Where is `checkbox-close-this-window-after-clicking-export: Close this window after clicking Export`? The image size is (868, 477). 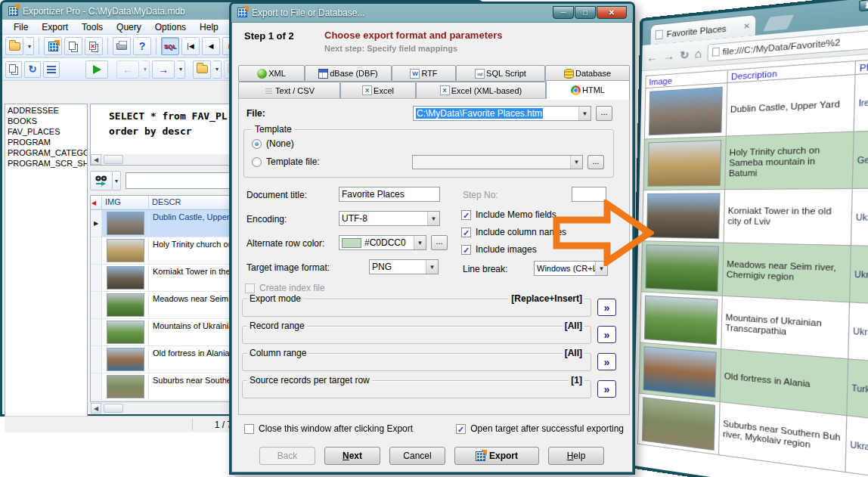 checkbox-close-this-window-after-clicking-export: Close this window after clicking Export is located at coordinates (328, 429).